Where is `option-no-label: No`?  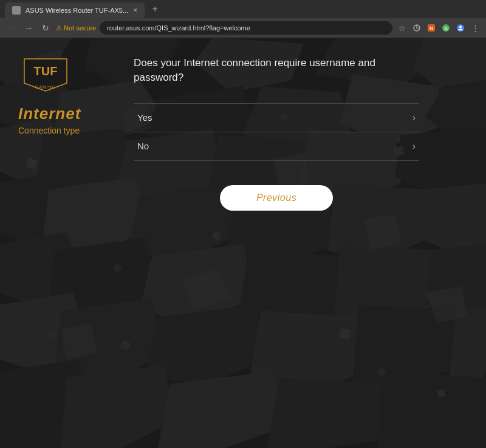
option-no-label: No is located at coordinates (143, 146).